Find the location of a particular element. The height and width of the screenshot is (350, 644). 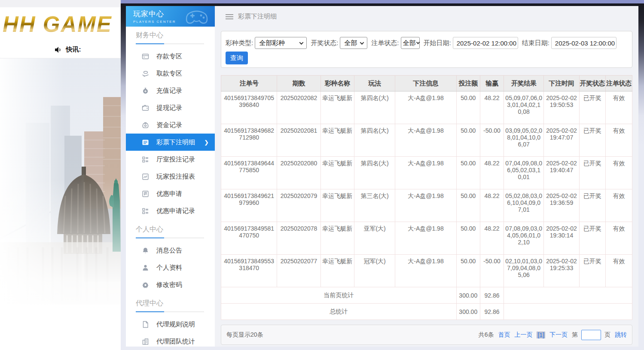

news-label: 快讯: is located at coordinates (74, 50).